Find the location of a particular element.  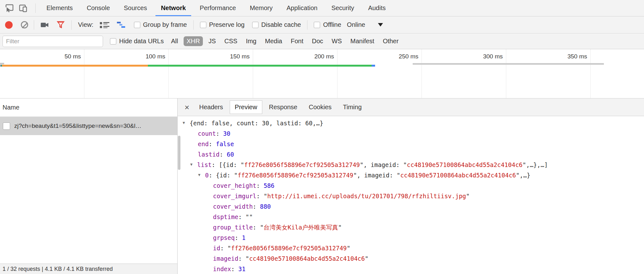

tab-preview: Preview is located at coordinates (246, 107).